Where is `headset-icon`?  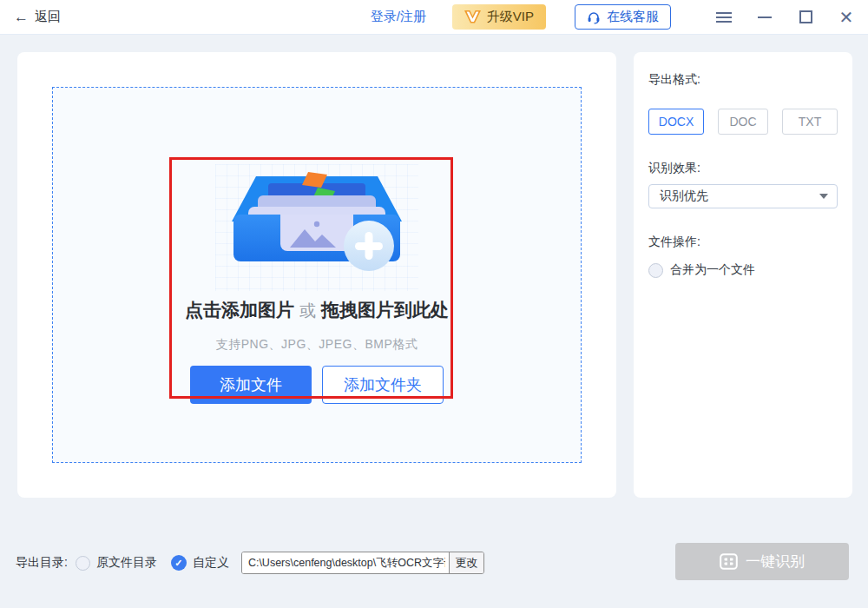
headset-icon is located at coordinates (594, 17).